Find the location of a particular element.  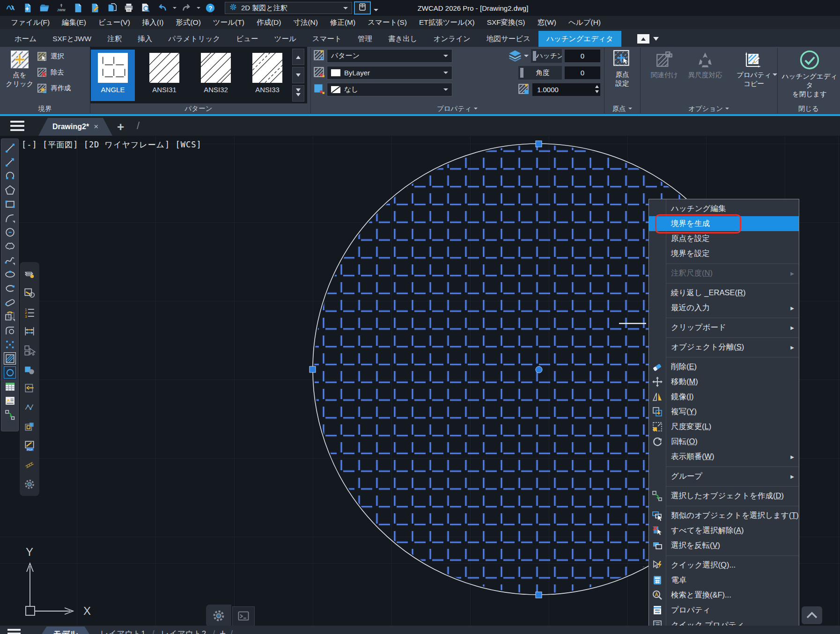

angle-slider: 角度 is located at coordinates (540, 73).